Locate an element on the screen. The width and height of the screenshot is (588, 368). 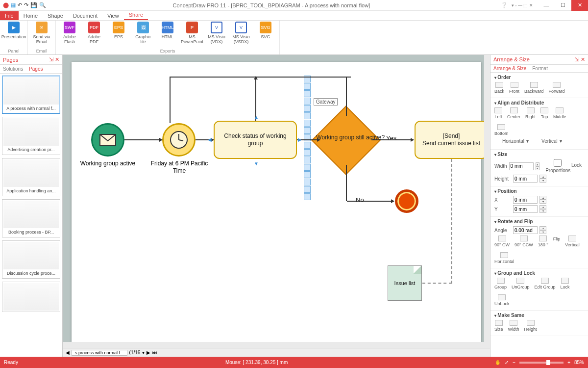
align-bottom-button: Bottom is located at coordinates (502, 130).